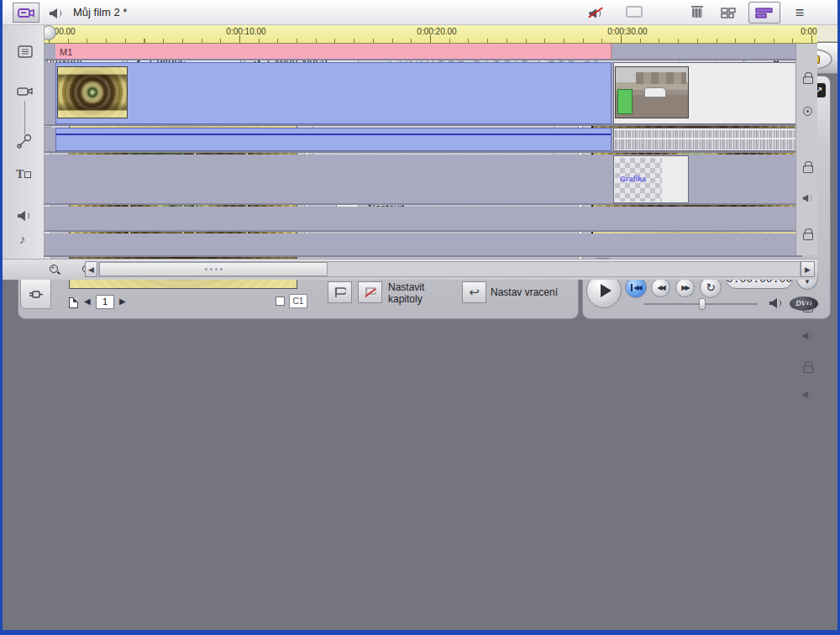 This screenshot has height=635, width=840. Describe the element at coordinates (333, 139) in the screenshot. I see `menu-audio-clip` at that location.